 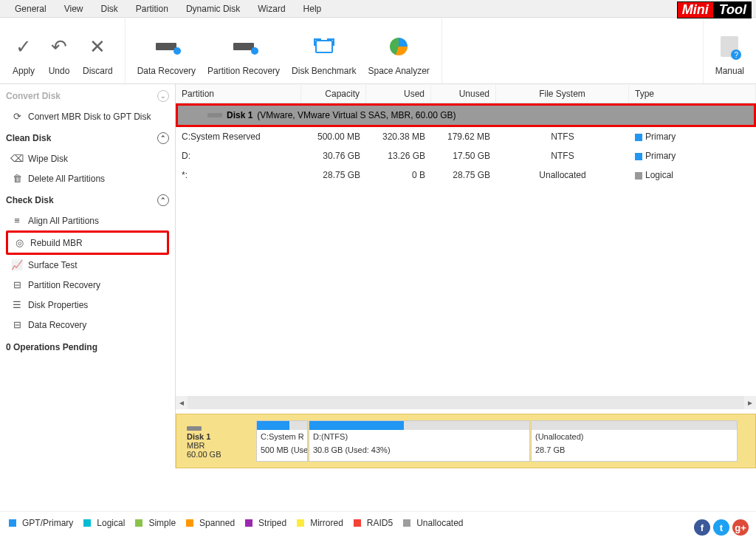 I want to click on col-type: Type, so click(x=693, y=94).